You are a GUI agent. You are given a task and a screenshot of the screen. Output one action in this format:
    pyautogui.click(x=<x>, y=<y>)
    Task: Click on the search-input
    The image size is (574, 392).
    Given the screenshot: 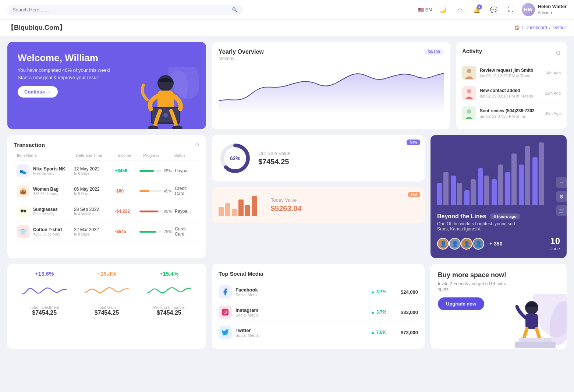 What is the action you would take?
    pyautogui.click(x=121, y=10)
    